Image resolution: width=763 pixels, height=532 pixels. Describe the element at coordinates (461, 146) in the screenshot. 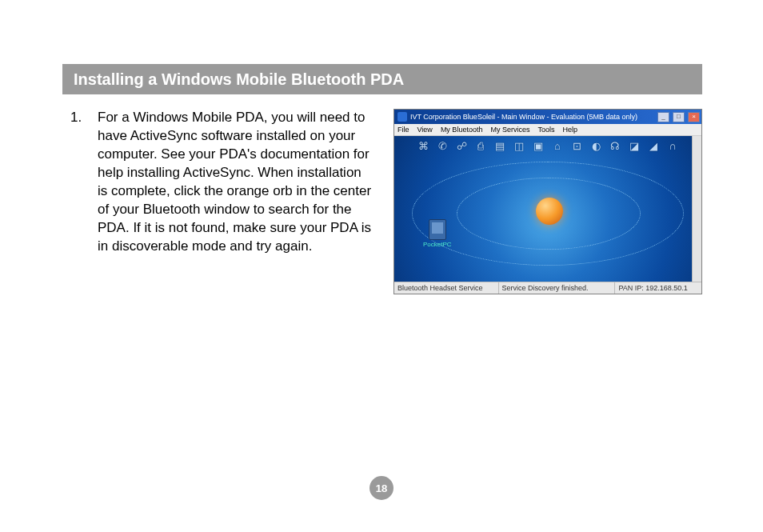

I see `sync-icon: ☍` at that location.